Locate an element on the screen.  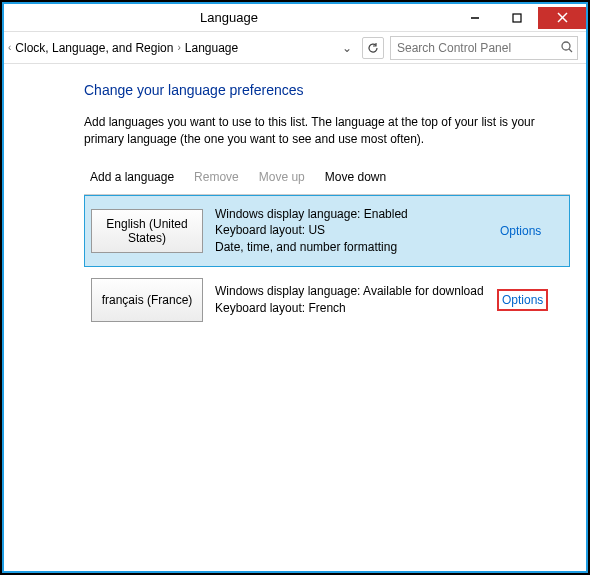
remove-button: Remove is located at coordinates (216, 177).